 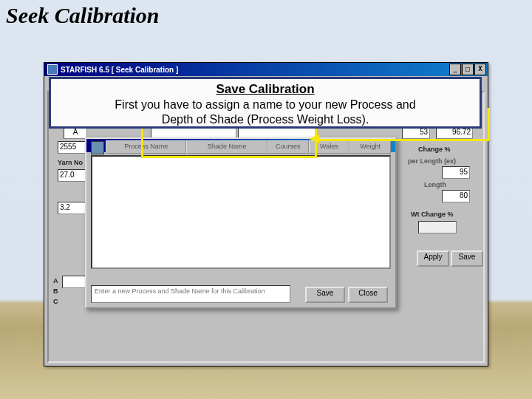 I want to click on overlay-line1: First you have to assign a name to your …, so click(x=265, y=105).